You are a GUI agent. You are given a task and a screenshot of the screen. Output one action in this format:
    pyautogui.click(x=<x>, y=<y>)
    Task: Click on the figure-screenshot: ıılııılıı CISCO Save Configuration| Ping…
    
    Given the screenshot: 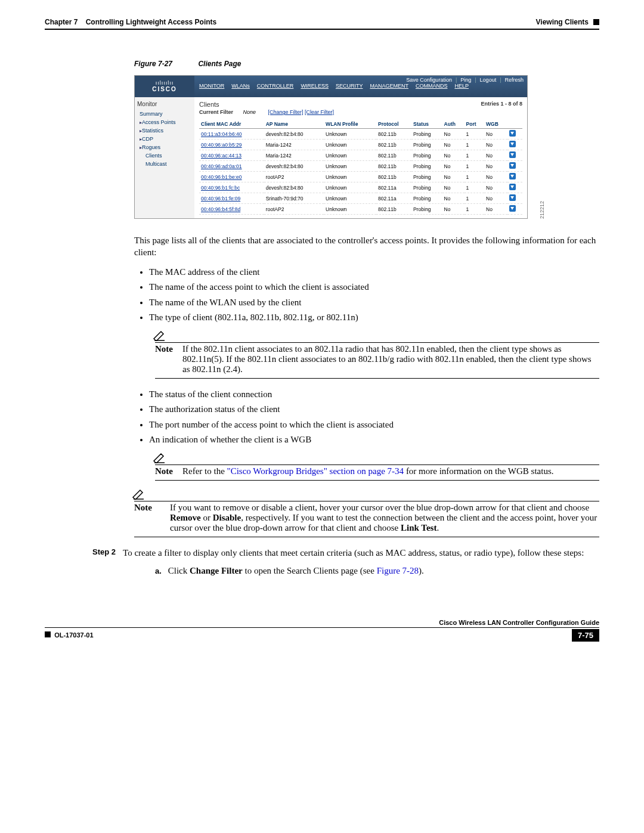 What is the action you would take?
    pyautogui.click(x=335, y=147)
    